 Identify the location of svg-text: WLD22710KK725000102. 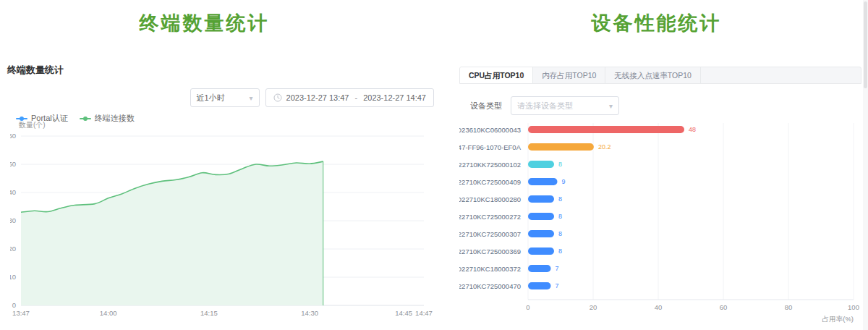
(490, 165).